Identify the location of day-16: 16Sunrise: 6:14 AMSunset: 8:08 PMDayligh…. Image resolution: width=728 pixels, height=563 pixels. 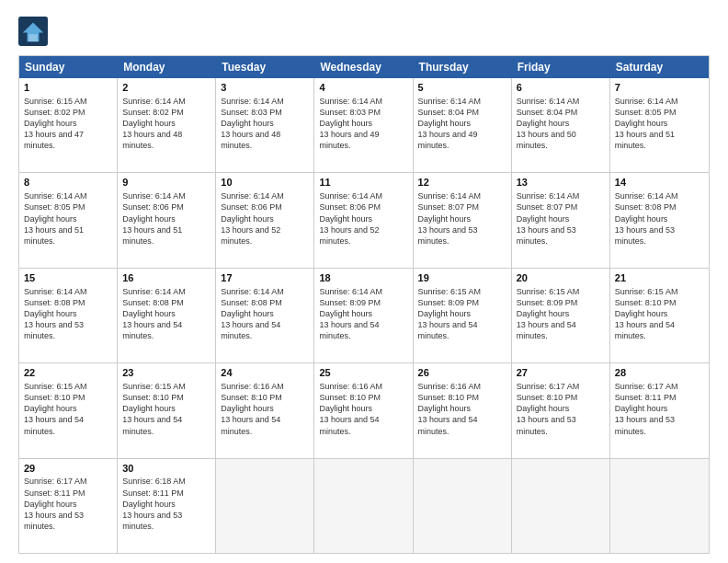
(167, 316).